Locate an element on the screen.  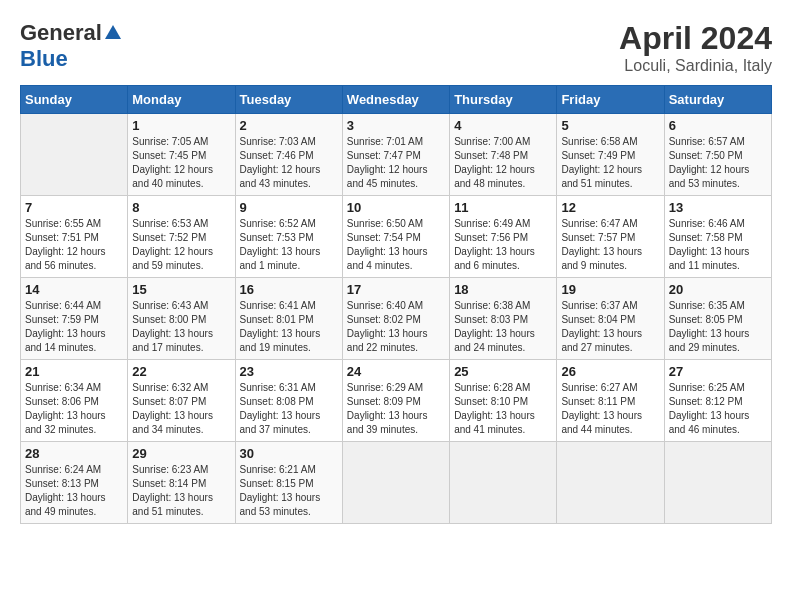
calendar-cell: 12Sunrise: 6:47 AM Sunset: 7:57 PM Dayli… is located at coordinates (610, 237).